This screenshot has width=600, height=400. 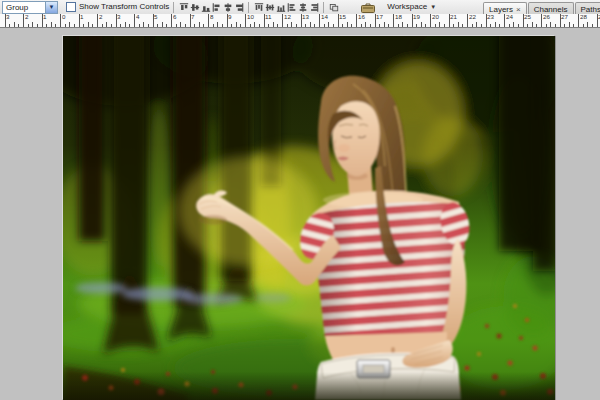 I want to click on dropdown-arrow-icon: ▼, so click(x=51, y=8).